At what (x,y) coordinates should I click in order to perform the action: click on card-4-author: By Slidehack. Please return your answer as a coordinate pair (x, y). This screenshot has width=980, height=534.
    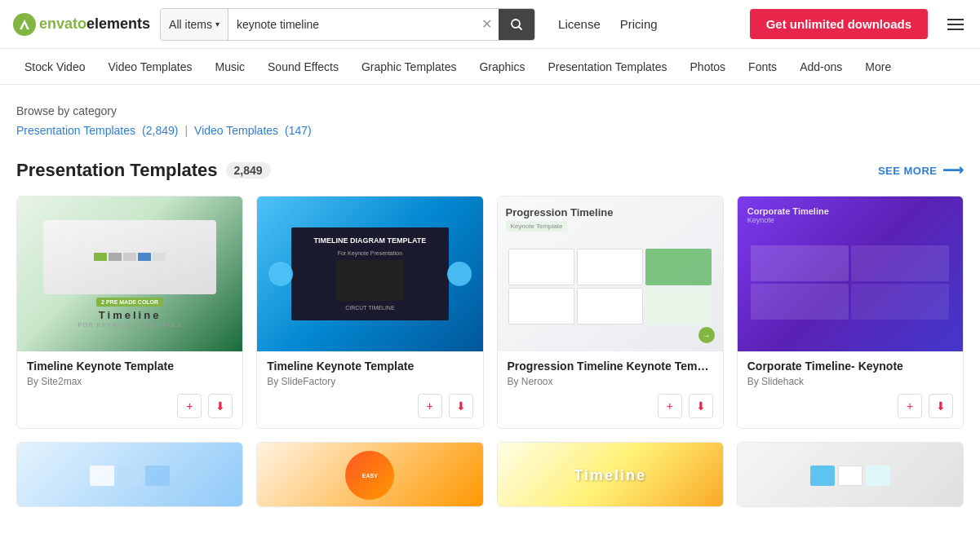
    Looking at the image, I should click on (850, 382).